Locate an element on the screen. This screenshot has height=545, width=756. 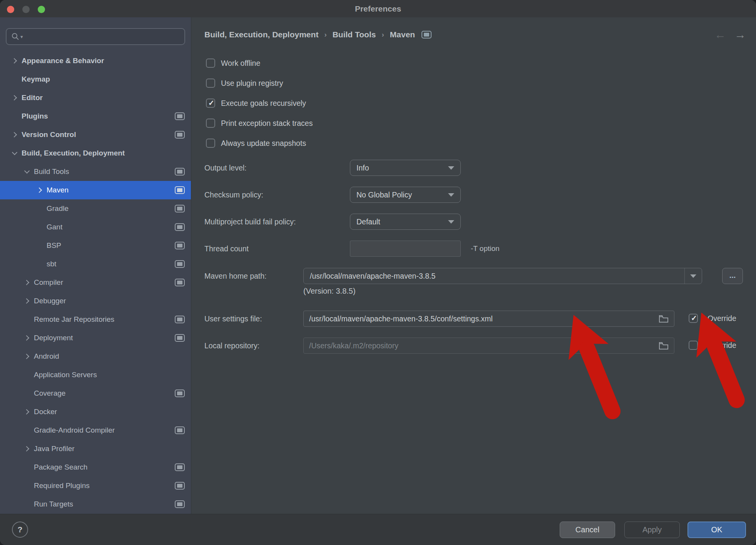
sidebar-item-android: Android is located at coordinates (95, 356).